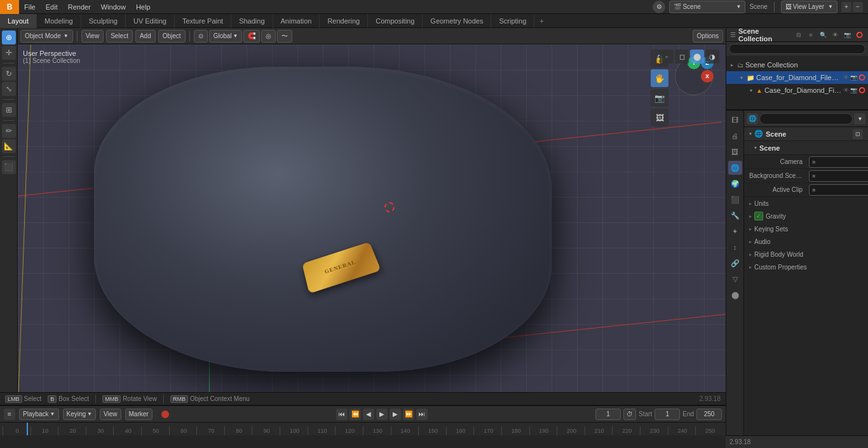  I want to click on outliner-item-scene-collection: ▸ 🗂 Scene Collection, so click(797, 65).